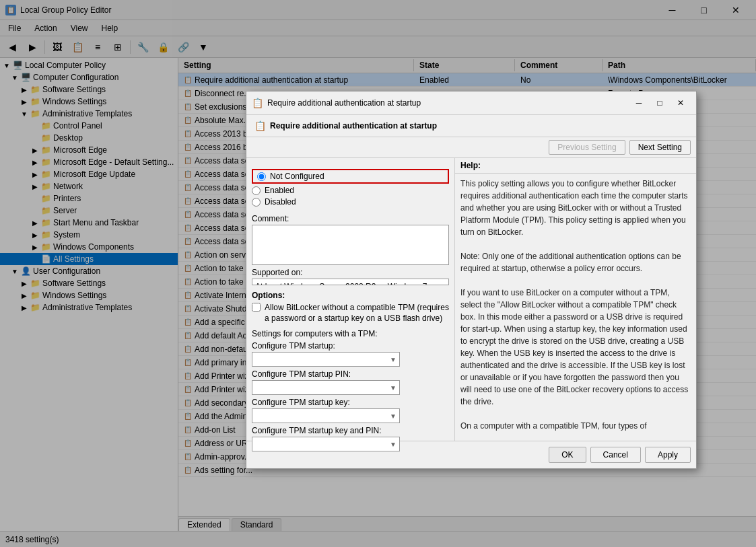 The height and width of the screenshot is (547, 756). I want to click on modal-minimize-button: ─, so click(639, 103).